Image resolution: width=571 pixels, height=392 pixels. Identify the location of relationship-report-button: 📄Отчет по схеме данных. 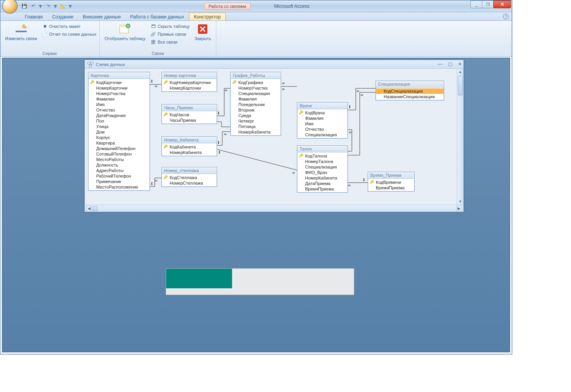
(69, 34).